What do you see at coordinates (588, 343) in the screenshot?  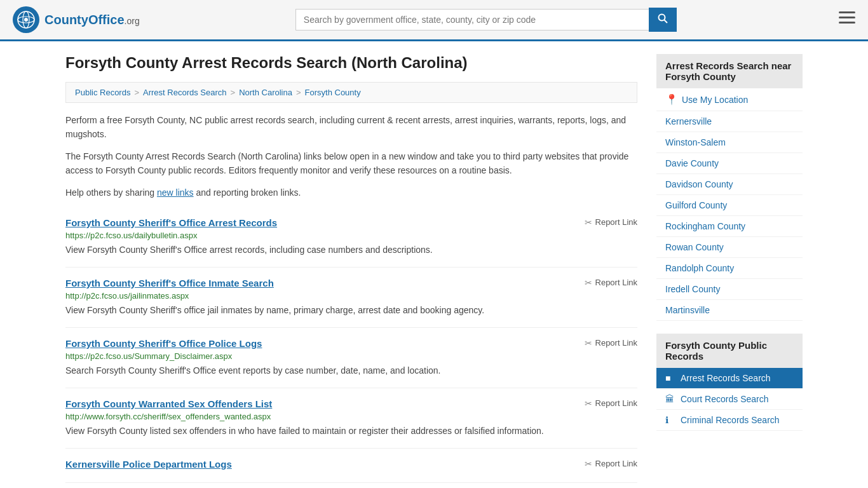 I see `report-icon-3: ✂` at bounding box center [588, 343].